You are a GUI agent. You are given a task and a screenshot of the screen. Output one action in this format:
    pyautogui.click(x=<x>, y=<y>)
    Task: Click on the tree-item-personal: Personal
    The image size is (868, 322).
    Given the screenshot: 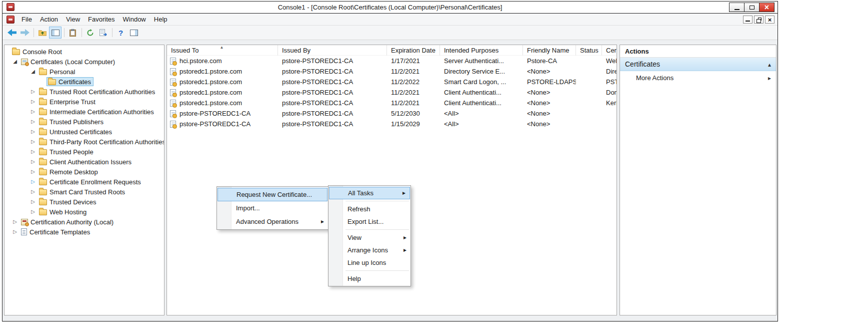 What is the action you would take?
    pyautogui.click(x=84, y=72)
    